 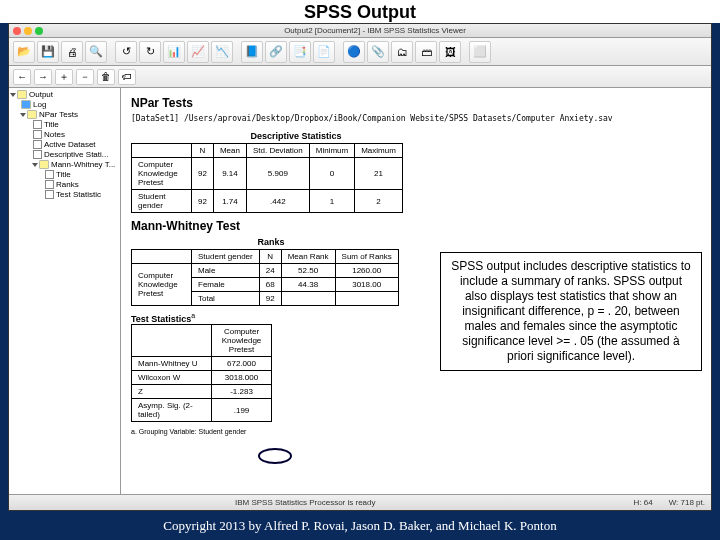 What do you see at coordinates (644, 502) in the screenshot?
I see `status-height: H: 64` at bounding box center [644, 502].